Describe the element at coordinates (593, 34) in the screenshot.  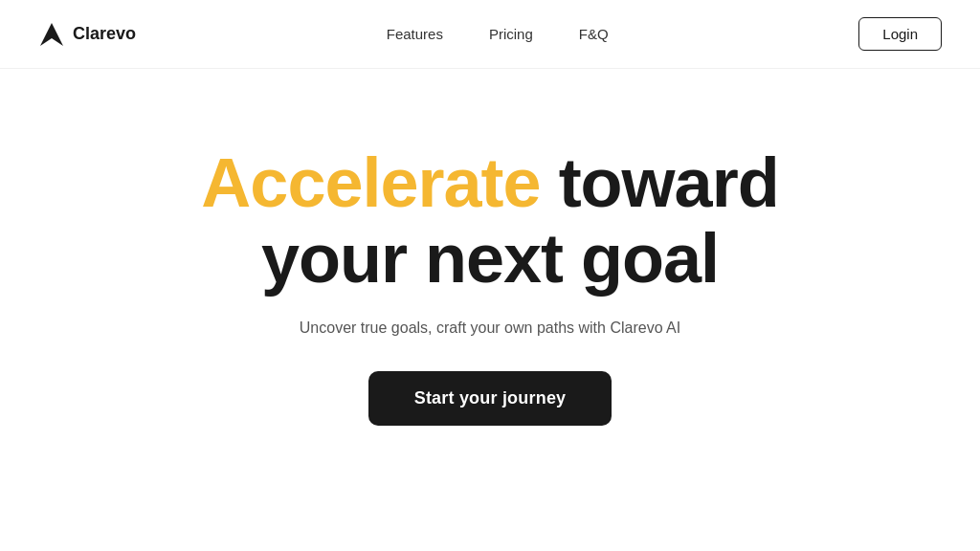
I see `nav-link-faq: F&Q` at that location.